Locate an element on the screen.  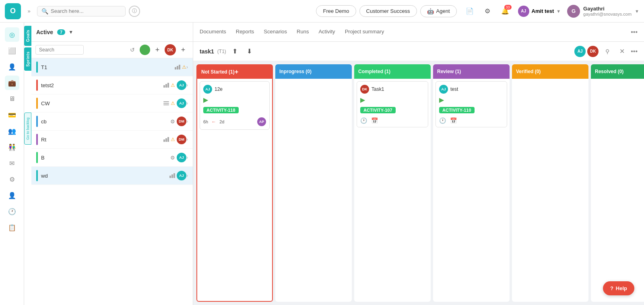
download-icon: ⬇ is located at coordinates (250, 51).